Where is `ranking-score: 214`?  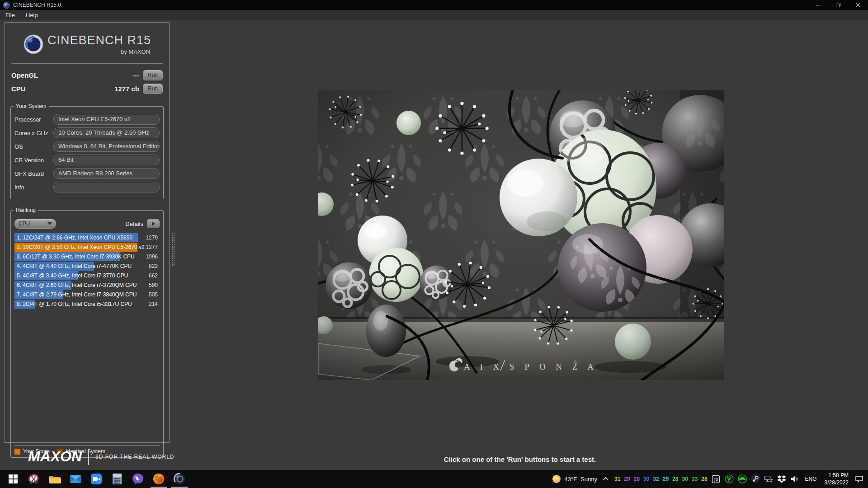
ranking-score: 214 is located at coordinates (153, 304).